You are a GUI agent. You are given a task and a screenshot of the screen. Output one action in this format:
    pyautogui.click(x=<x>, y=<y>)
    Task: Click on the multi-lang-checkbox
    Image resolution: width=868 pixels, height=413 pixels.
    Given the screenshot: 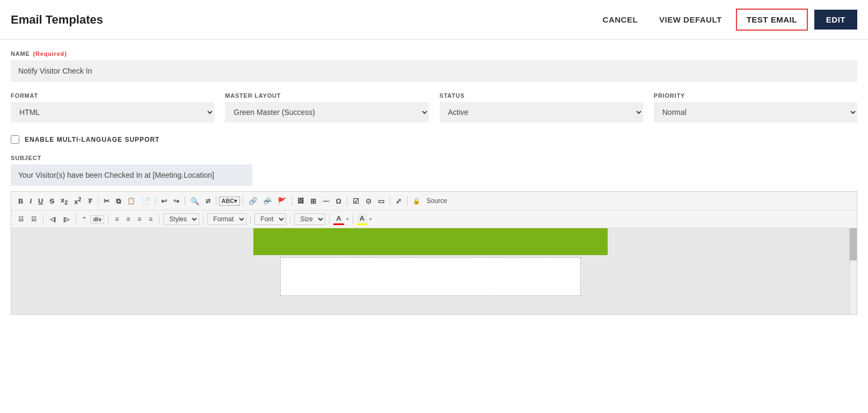 What is the action you would take?
    pyautogui.click(x=15, y=140)
    